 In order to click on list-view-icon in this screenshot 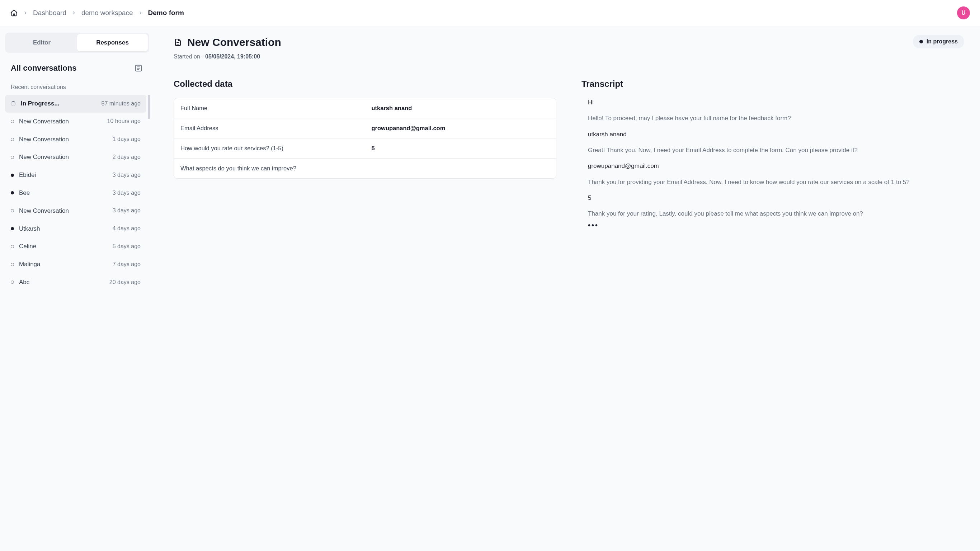, I will do `click(138, 68)`.